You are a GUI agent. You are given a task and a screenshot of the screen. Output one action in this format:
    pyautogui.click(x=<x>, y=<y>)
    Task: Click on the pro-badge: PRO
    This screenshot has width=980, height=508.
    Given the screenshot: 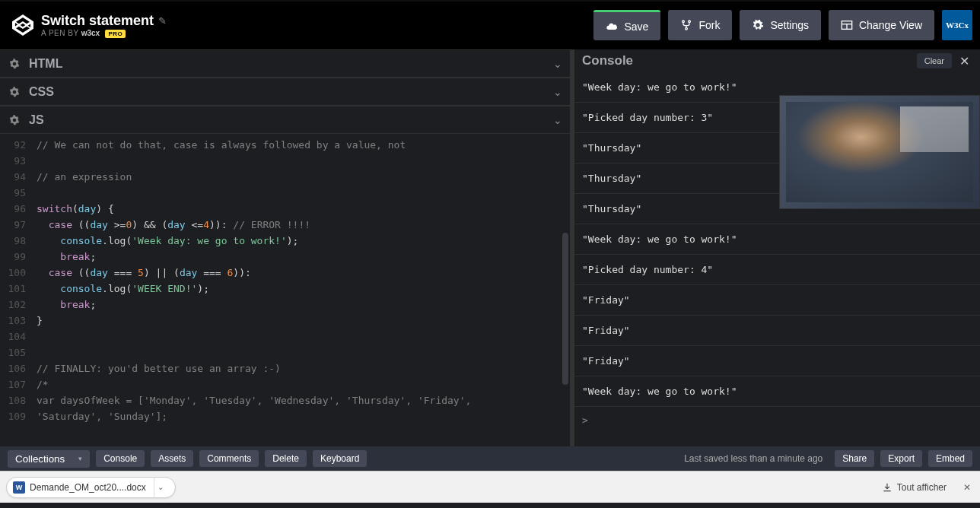 What is the action you would take?
    pyautogui.click(x=116, y=33)
    